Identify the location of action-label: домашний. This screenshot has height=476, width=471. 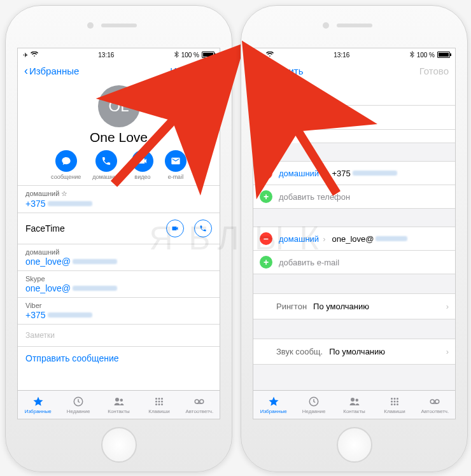
(106, 177).